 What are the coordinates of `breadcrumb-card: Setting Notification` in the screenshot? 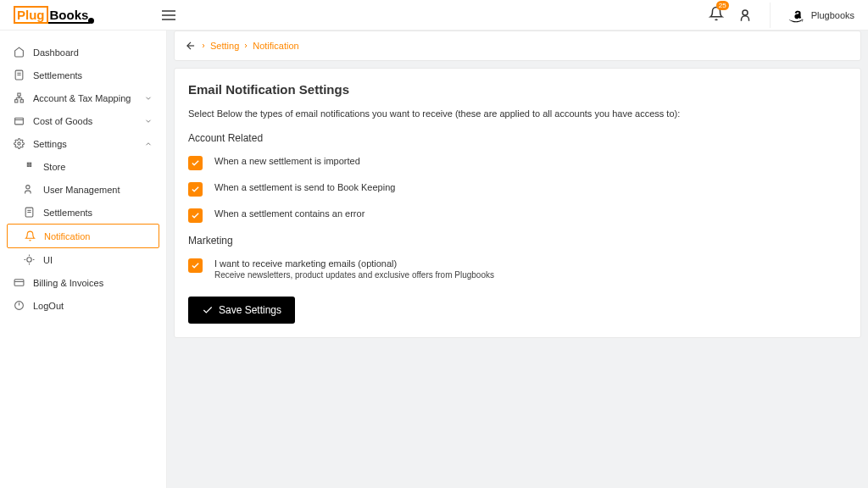 It's located at (517, 46).